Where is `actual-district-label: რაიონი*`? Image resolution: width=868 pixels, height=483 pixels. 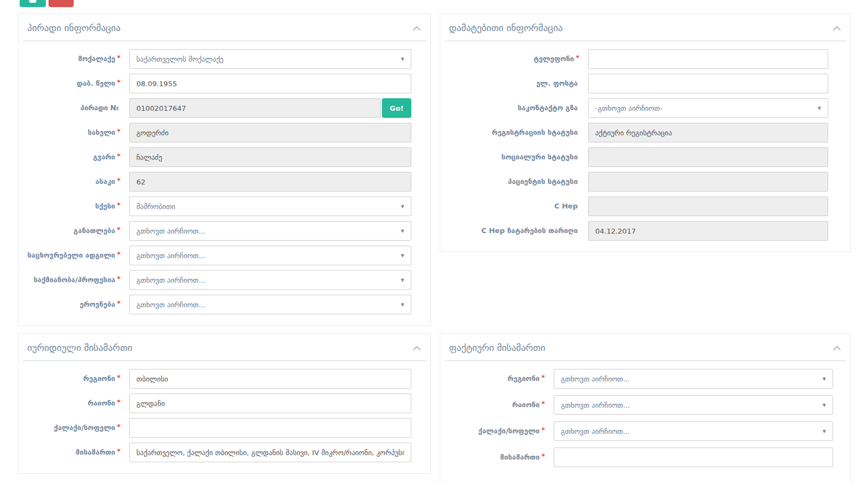
actual-district-label: რაიონი* is located at coordinates (497, 405).